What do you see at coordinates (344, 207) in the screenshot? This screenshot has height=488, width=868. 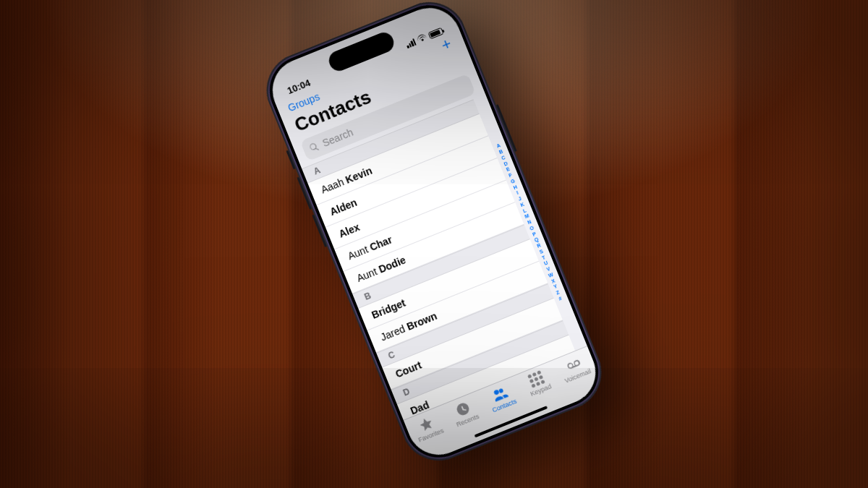 I see `contact-first: Alden` at bounding box center [344, 207].